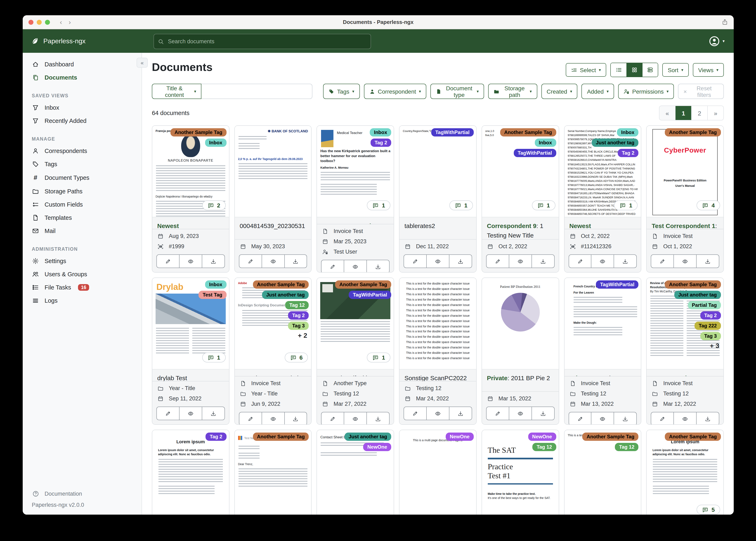 This screenshot has width=756, height=541. Describe the element at coordinates (82, 274) in the screenshot. I see `sidebar-item-users-groups: Users & Groups` at that location.